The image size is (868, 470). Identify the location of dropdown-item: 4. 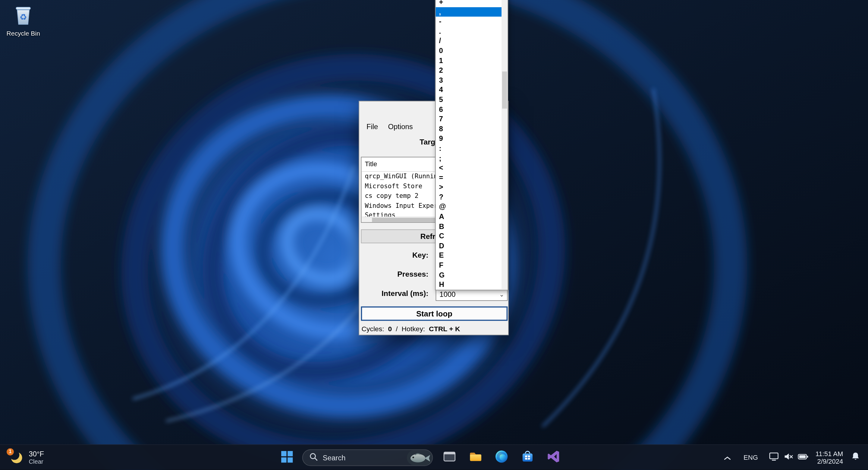
(469, 90).